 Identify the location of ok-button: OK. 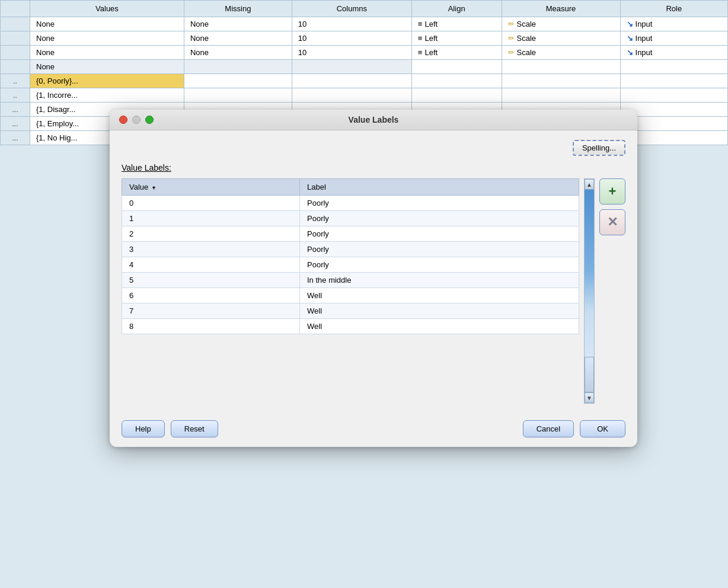
(602, 429).